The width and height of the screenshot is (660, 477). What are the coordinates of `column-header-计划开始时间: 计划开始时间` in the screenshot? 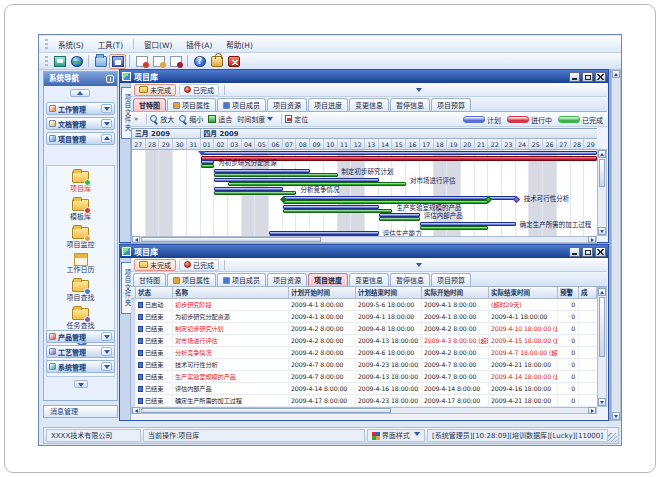 It's located at (322, 293).